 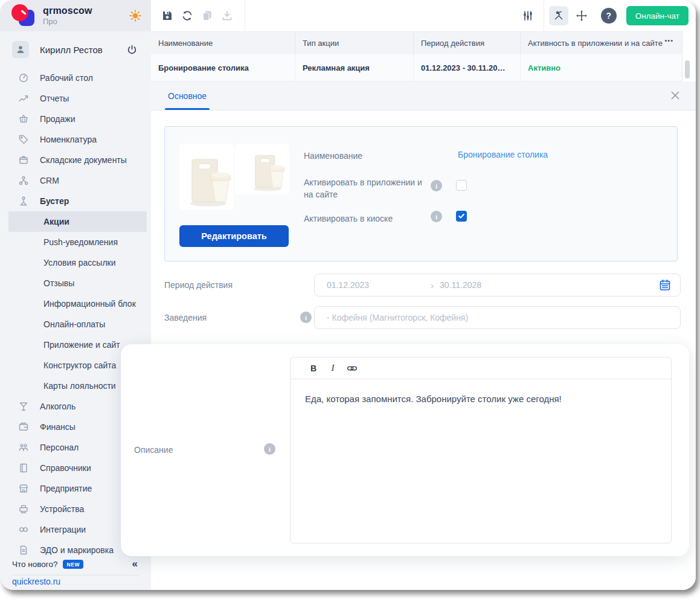 I want to click on sidebar-item-label: Отзывы, so click(x=59, y=283).